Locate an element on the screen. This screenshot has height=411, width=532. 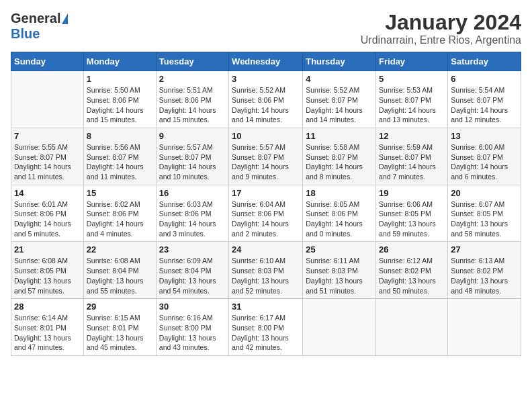
day-number: 9 is located at coordinates (192, 136).